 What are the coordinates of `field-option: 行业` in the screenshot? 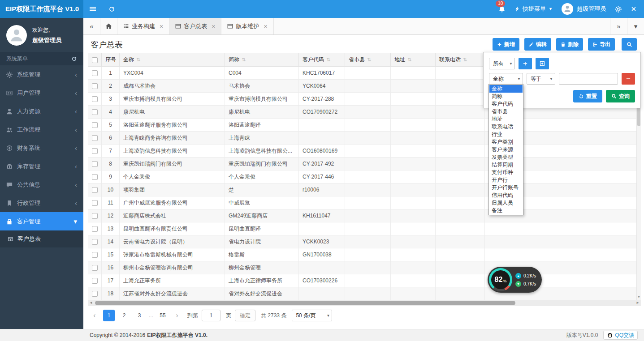 It's located at (506, 134).